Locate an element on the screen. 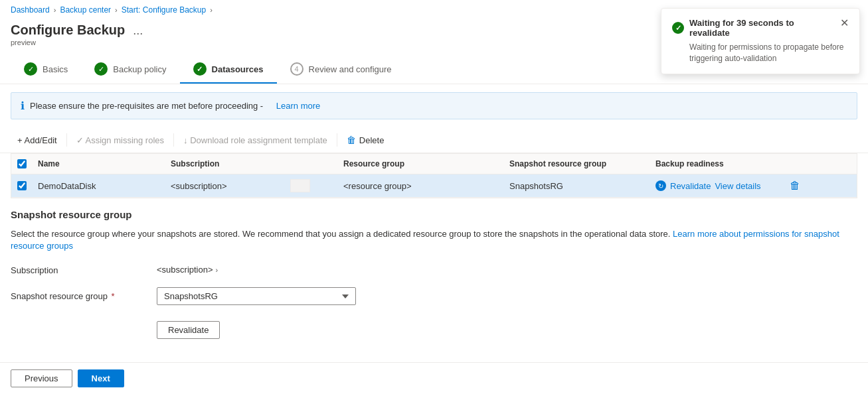 The image size is (868, 394). add-edit-label: + Add/Edit is located at coordinates (37, 141).